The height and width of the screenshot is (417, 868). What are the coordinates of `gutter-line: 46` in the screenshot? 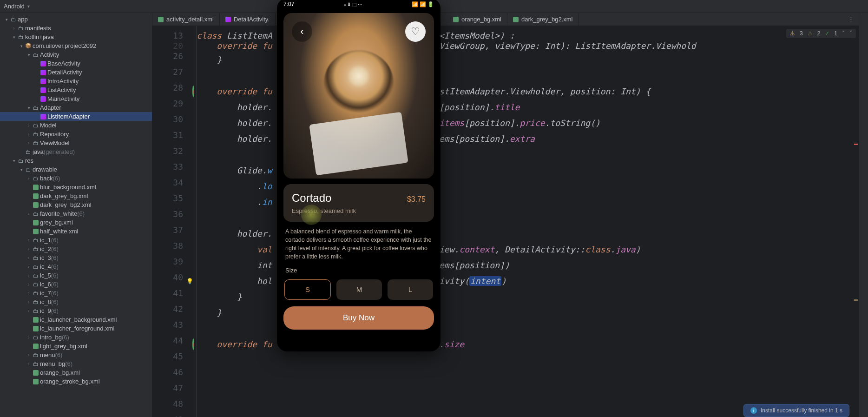 It's located at (168, 372).